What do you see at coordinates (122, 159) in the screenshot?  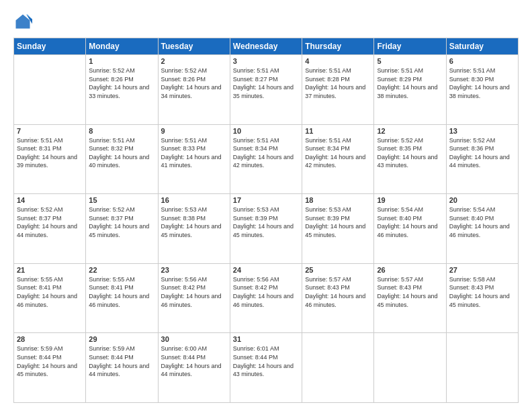 I see `calendar-cell: 8Sunrise: 5:51 AM Sunset: 8:32 PM Daylig…` at bounding box center [122, 159].